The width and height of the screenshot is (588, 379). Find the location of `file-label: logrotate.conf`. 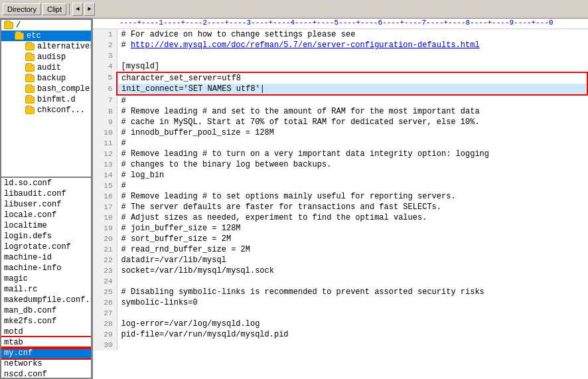

file-label: logrotate.conf is located at coordinates (37, 247).